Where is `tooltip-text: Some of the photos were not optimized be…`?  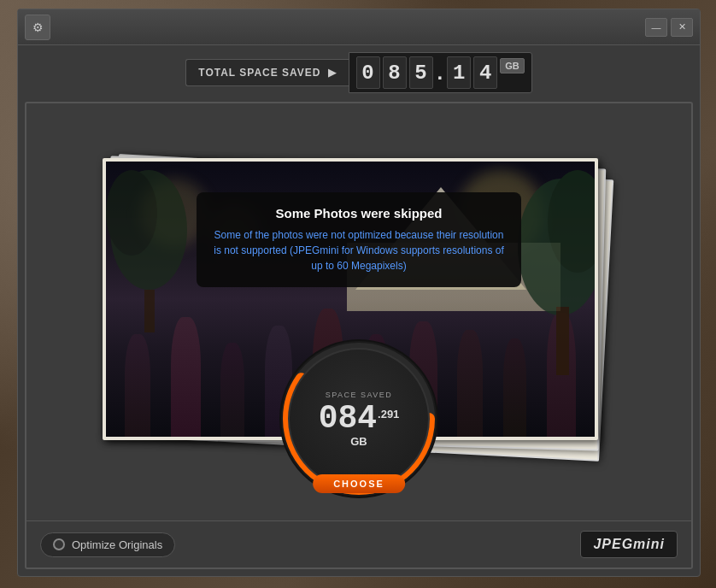 tooltip-text: Some of the photos were not optimized be… is located at coordinates (359, 250).